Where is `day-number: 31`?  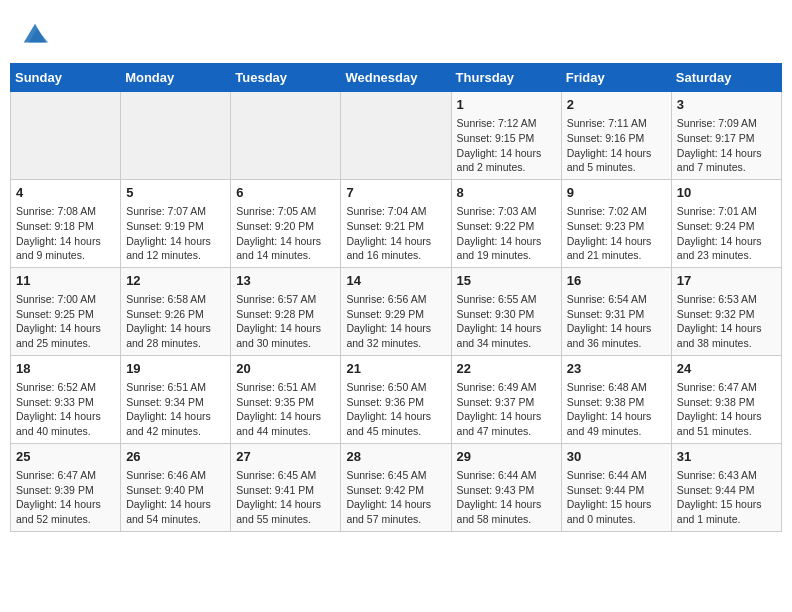
day-number: 31 is located at coordinates (726, 457).